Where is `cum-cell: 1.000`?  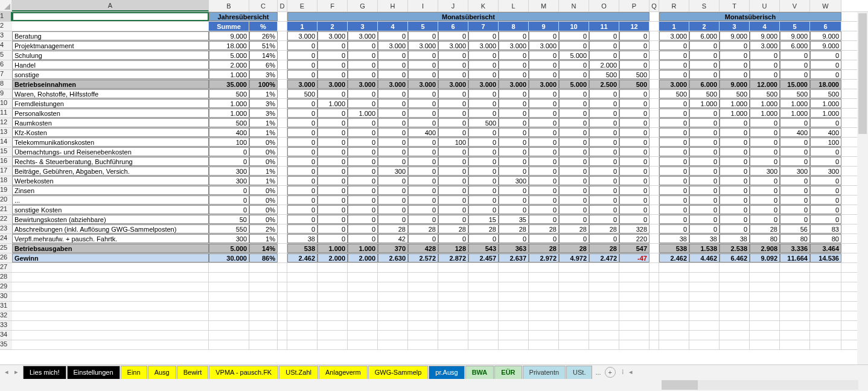
cum-cell: 1.000 is located at coordinates (826, 104).